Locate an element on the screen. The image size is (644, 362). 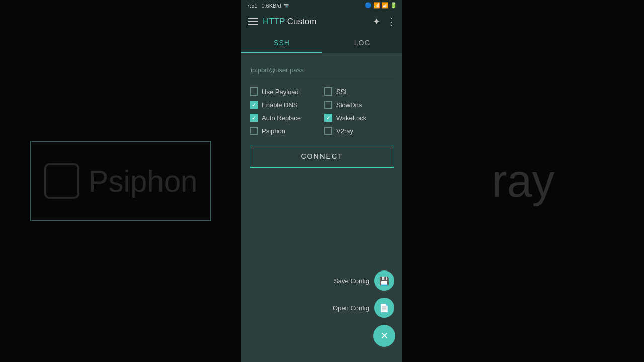
checkbox-use-payload is located at coordinates (254, 92).